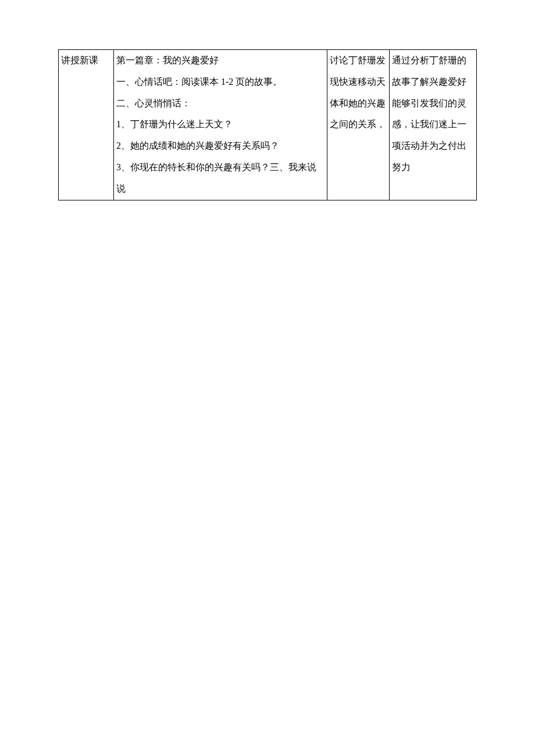 The height and width of the screenshot is (756, 535). What do you see at coordinates (433, 126) in the screenshot?
I see `cell-objective: 通过分析丁舒珊的故事了解兴趣爱好能够引发我们的灵感，让我们迷上一项活动并为之付出…` at bounding box center [433, 126].